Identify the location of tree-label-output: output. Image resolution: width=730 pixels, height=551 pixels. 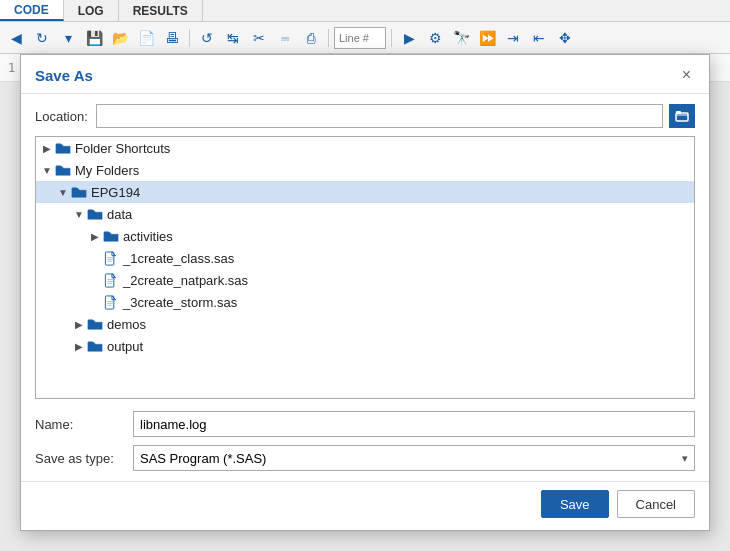
(125, 346).